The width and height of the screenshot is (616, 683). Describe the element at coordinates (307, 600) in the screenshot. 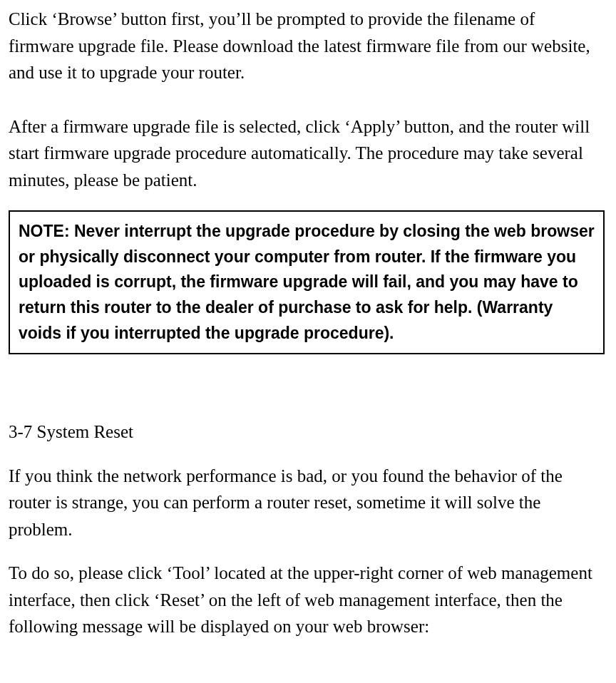

I see `paragraph-reset-steps: To do so, please click ‘Tool’ located at…` at that location.